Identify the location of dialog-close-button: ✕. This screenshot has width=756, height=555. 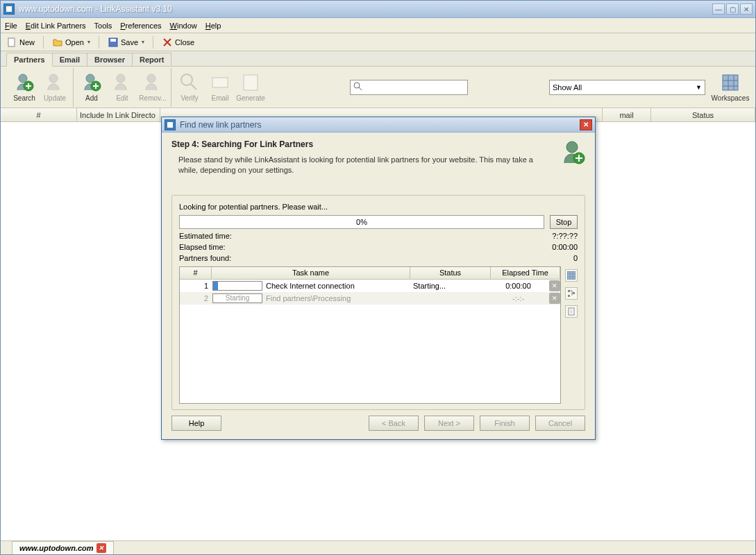
(586, 125).